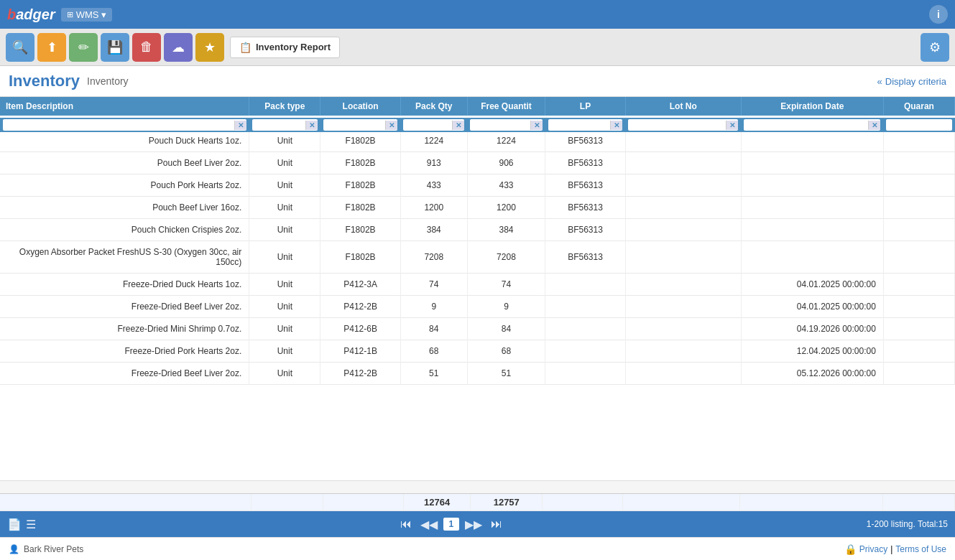 The width and height of the screenshot is (955, 560). Describe the element at coordinates (45, 81) in the screenshot. I see `page-title: Inventory` at that location.